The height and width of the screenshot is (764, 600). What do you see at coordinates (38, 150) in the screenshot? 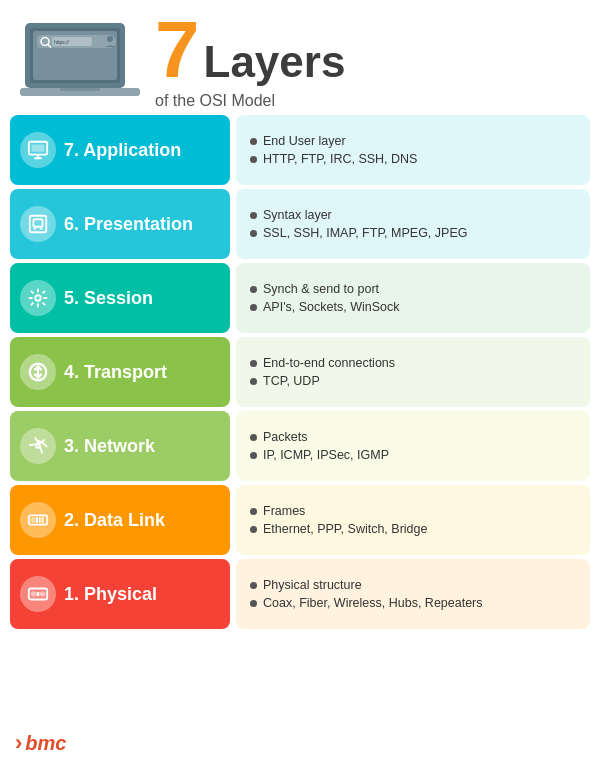
I see `layer-7-icon` at bounding box center [38, 150].